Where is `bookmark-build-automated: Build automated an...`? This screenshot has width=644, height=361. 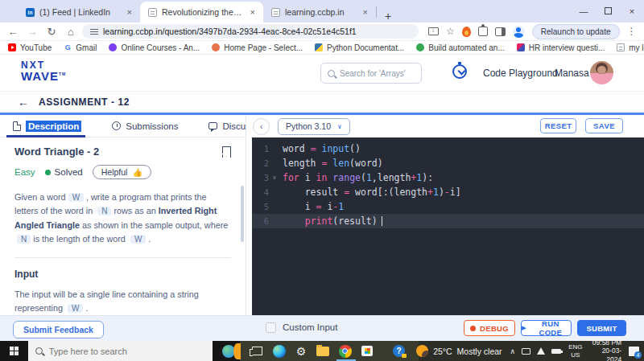 bookmark-build-automated: Build automated an... is located at coordinates (460, 48).